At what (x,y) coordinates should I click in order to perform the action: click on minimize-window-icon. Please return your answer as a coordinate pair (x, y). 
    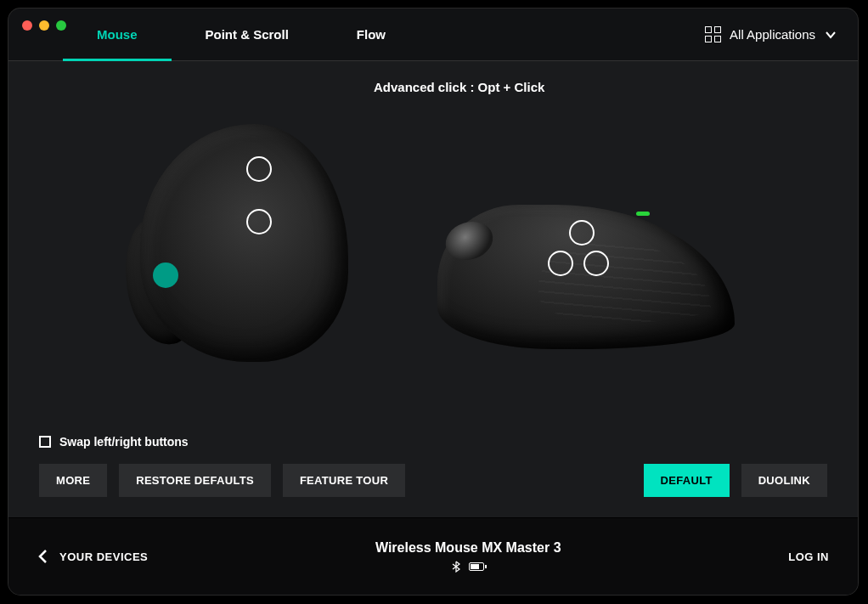
    Looking at the image, I should click on (44, 25).